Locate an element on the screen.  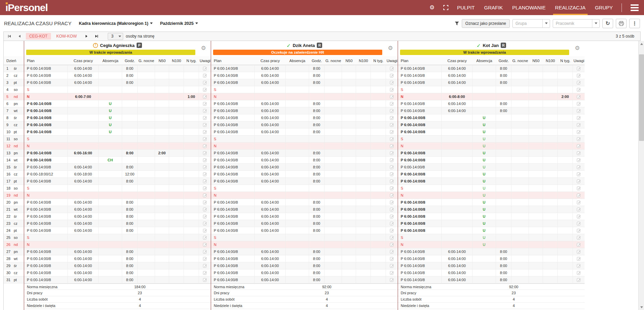
nav-item-realizacja: REALIZACJA is located at coordinates (571, 7).